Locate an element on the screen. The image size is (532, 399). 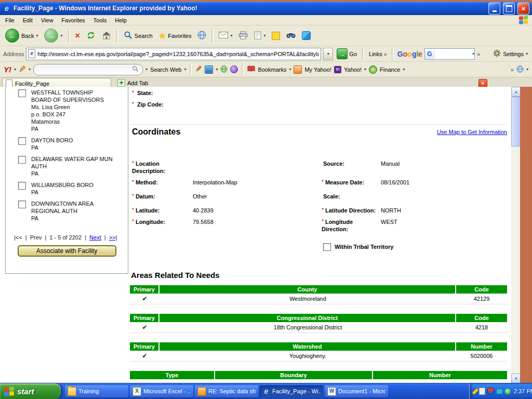
task-buttons: Training X Microsoft Excel - ... RE: Sep… is located at coordinates (265, 391).